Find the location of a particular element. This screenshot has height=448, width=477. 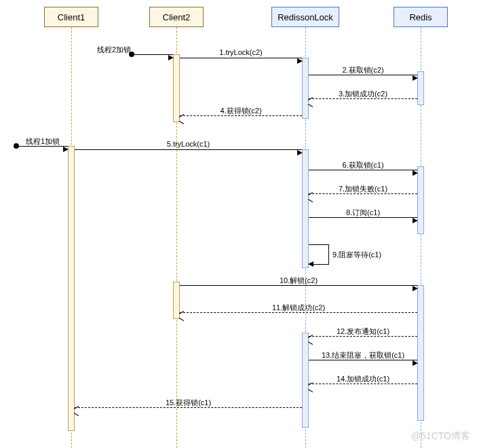

msg-13: 13.结束阻塞，获取锁(c1) is located at coordinates (363, 360).